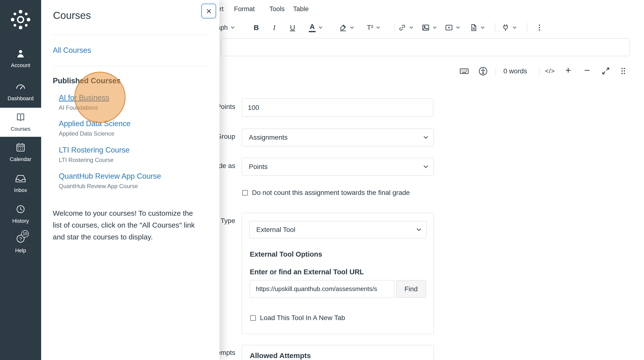 This screenshot has width=644, height=360. What do you see at coordinates (20, 250) in the screenshot?
I see `sidebar-item-label: Help` at bounding box center [20, 250].